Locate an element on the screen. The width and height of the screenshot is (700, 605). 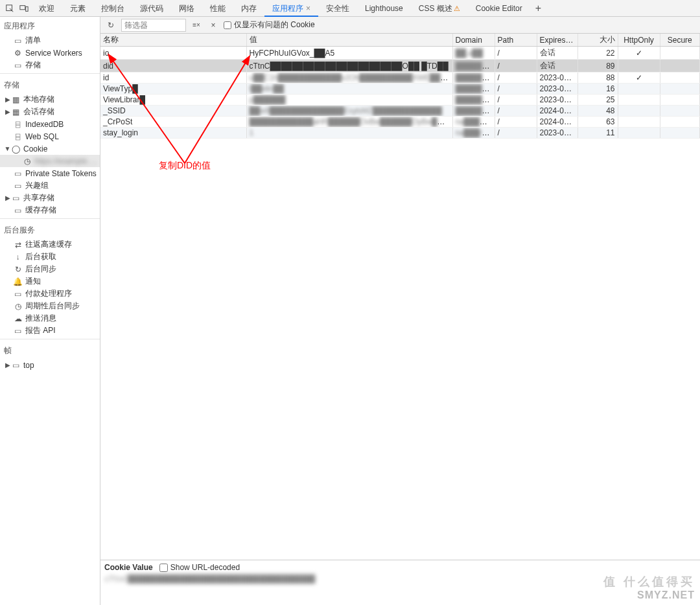
url-decoded-checkbox: Show URL-decoded is located at coordinates (200, 567).